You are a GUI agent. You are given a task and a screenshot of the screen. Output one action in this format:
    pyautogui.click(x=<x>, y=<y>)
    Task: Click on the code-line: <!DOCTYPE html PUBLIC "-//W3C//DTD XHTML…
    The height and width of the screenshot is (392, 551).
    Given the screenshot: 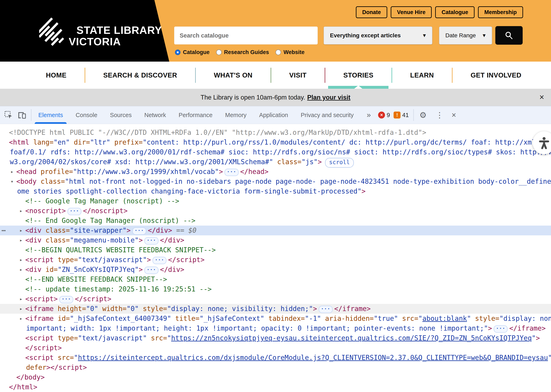 What is the action you would take?
    pyautogui.click(x=276, y=133)
    